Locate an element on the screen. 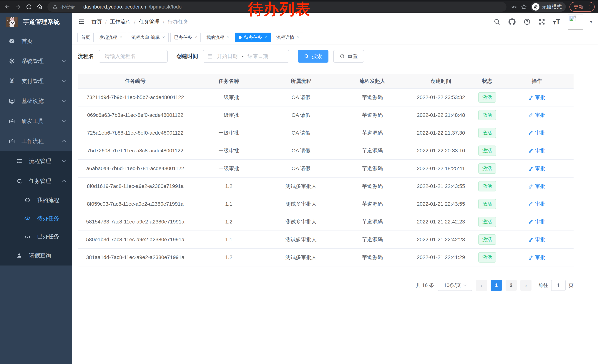 This screenshot has height=364, width=598. task-id: 58154733-7ac8-11ec-a9e2-a2380e71991a is located at coordinates (135, 222).